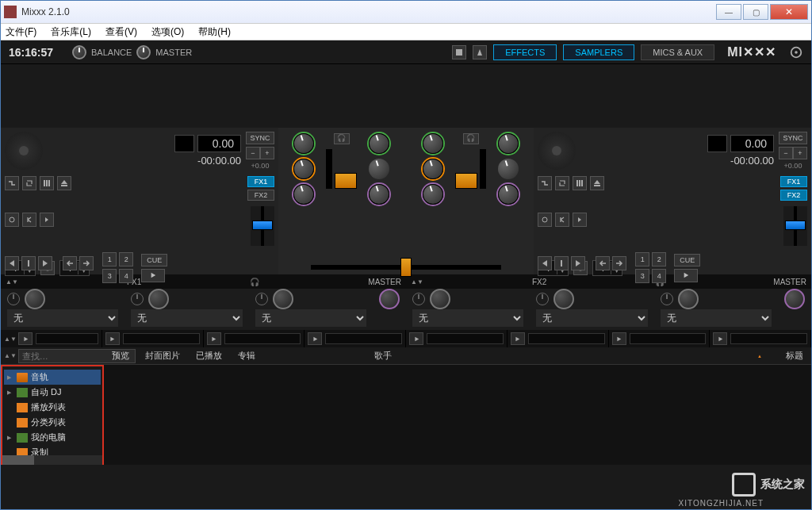  Describe the element at coordinates (29, 183) in the screenshot. I see `deck1-repeat-icon` at that location.